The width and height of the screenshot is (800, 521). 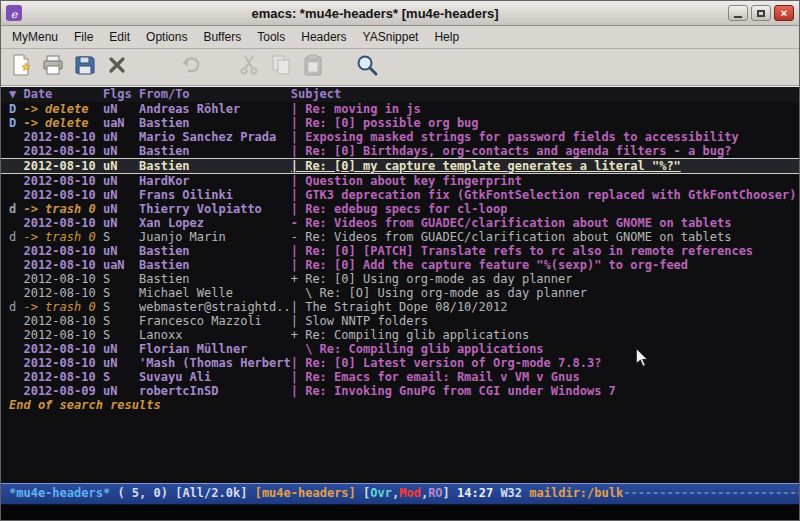 What do you see at coordinates (375, 14) in the screenshot?
I see `window-title: emacs: *mu4e-headers* [mu4e-headers]` at bounding box center [375, 14].